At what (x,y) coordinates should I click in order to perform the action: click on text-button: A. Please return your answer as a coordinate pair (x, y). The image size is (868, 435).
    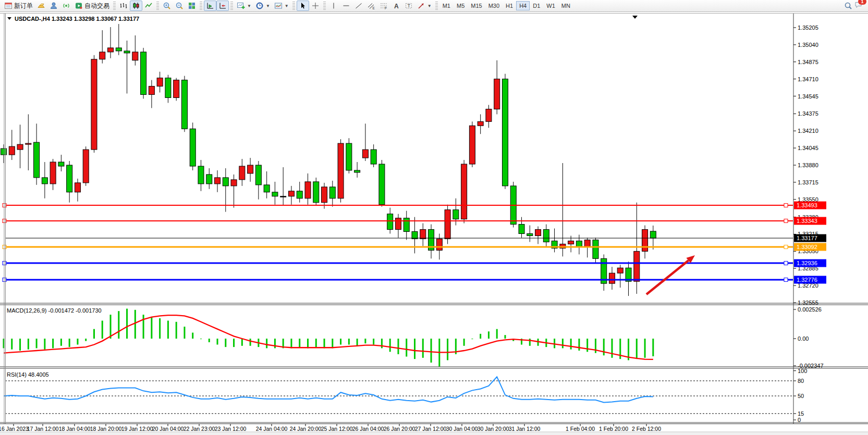
    Looking at the image, I should click on (396, 6).